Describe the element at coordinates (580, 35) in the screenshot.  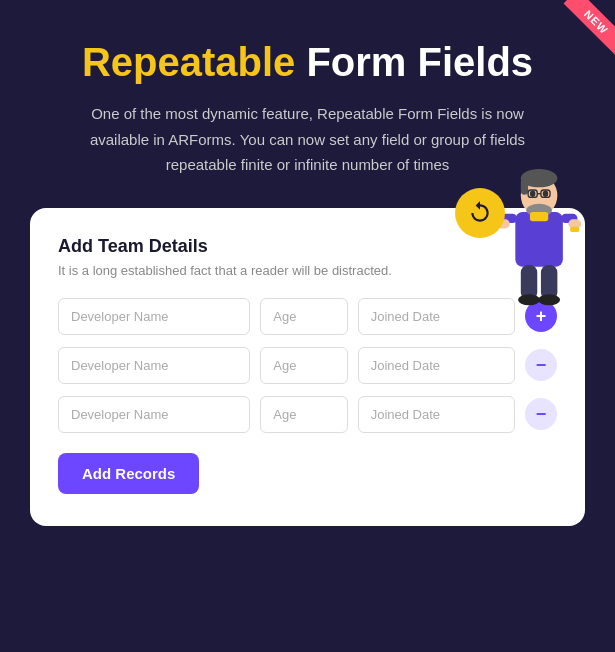
I see `new-badge: NEW` at that location.